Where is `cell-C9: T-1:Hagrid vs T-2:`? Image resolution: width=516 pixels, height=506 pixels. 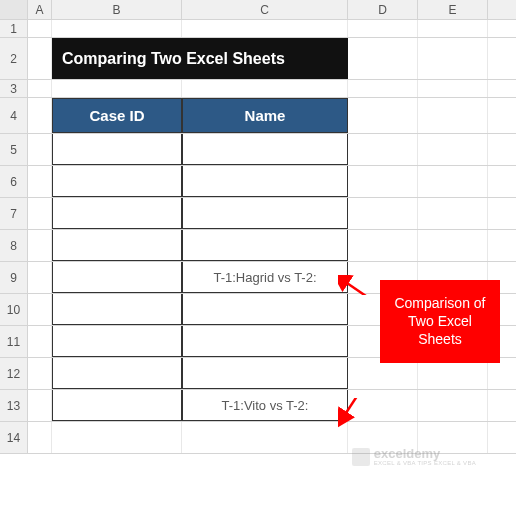 cell-C9: T-1:Hagrid vs T-2: is located at coordinates (265, 278).